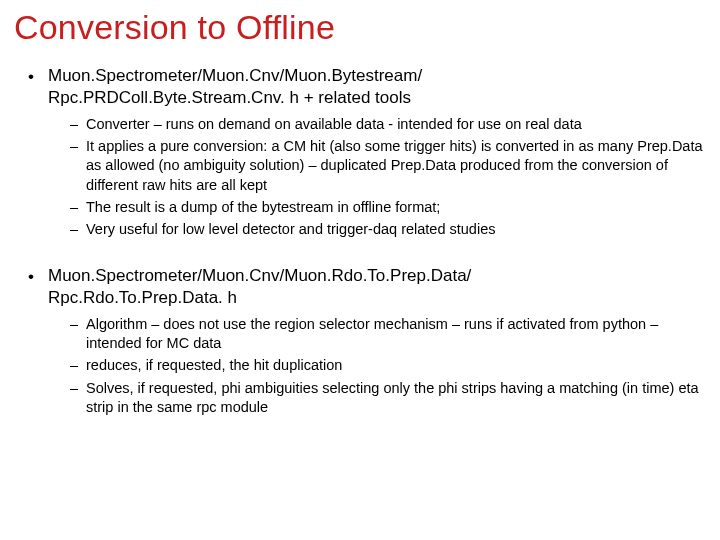 The width and height of the screenshot is (720, 540). I want to click on heading-line: Muon.Spectrometer/Muon.Cnv/Muon.Rdo.To.P…, so click(260, 276).